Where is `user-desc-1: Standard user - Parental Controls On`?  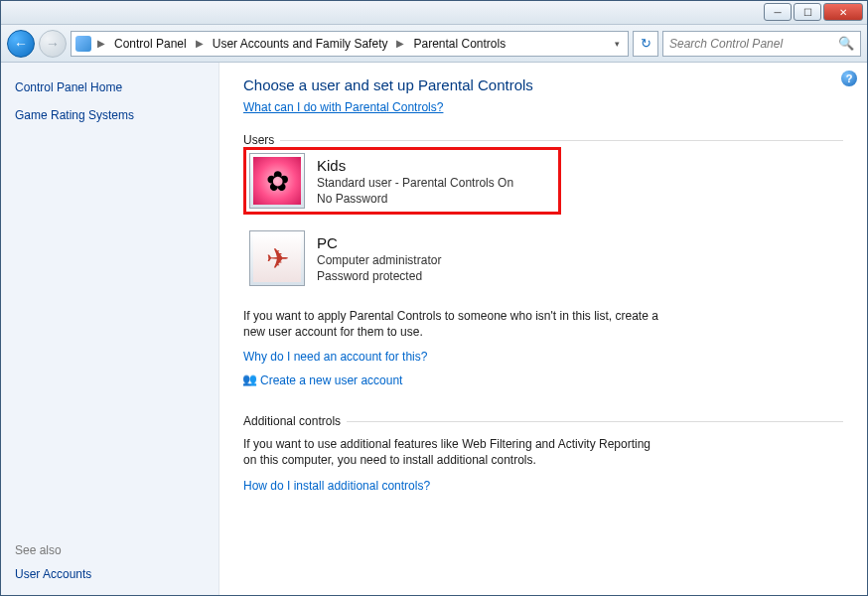 user-desc-1: Standard user - Parental Controls On is located at coordinates (415, 183).